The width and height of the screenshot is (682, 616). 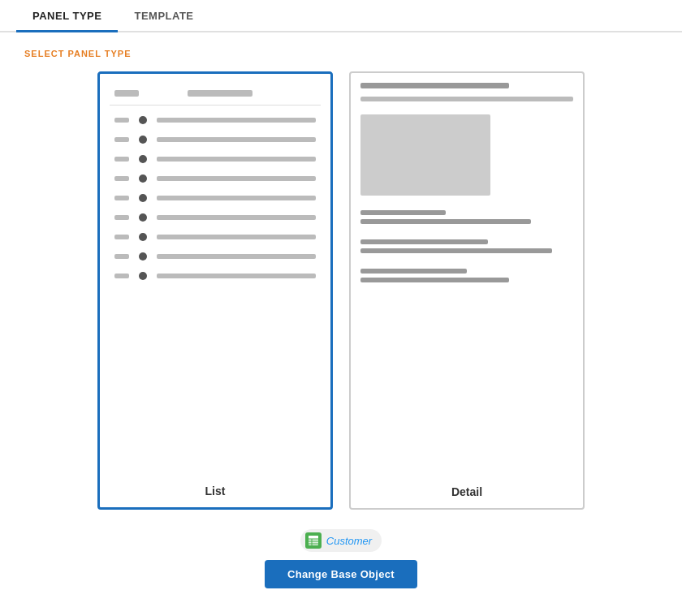 I want to click on table-icon, so click(x=313, y=541).